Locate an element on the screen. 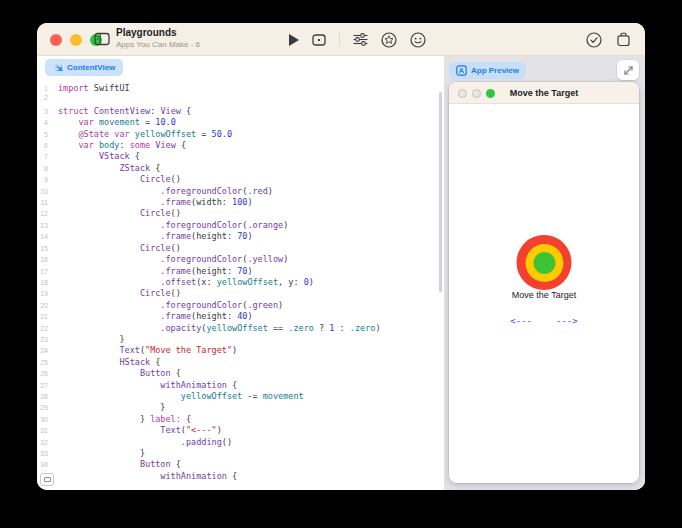 This screenshot has height=528, width=682. code-text: Text("Move the Target") is located at coordinates (148, 350).